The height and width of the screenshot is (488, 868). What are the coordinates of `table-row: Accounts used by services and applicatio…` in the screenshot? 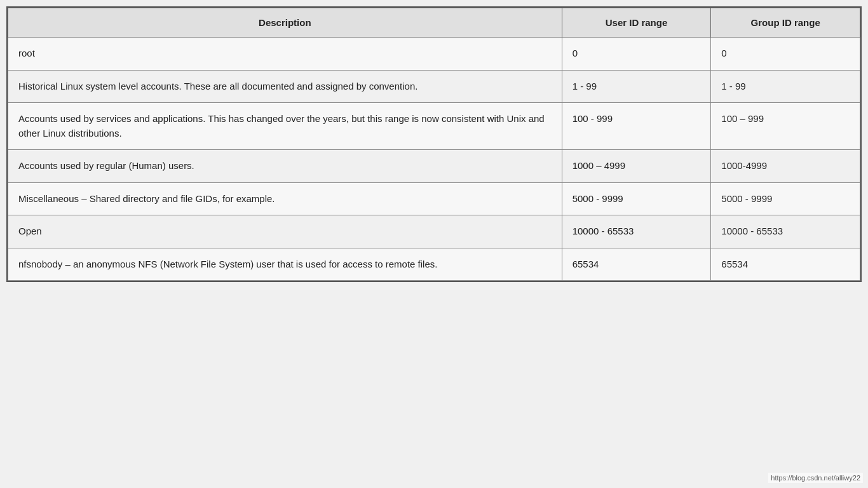 It's located at (435, 126).